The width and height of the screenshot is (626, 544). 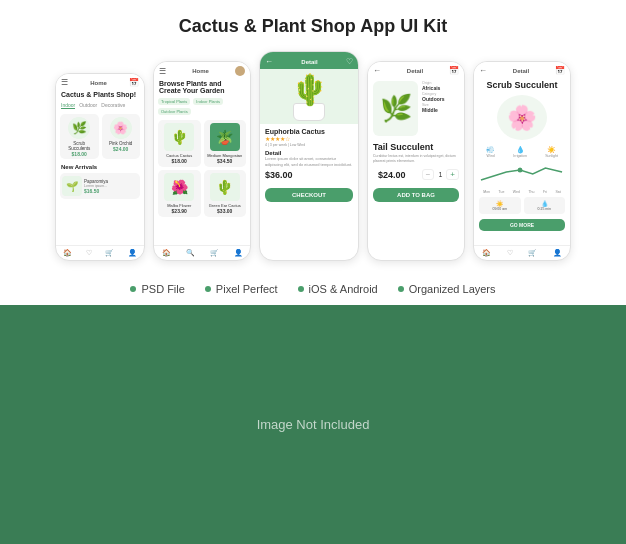 What do you see at coordinates (180, 194) in the screenshot?
I see `p2-card-3: 🌺 Malba Flower $23.90` at bounding box center [180, 194].